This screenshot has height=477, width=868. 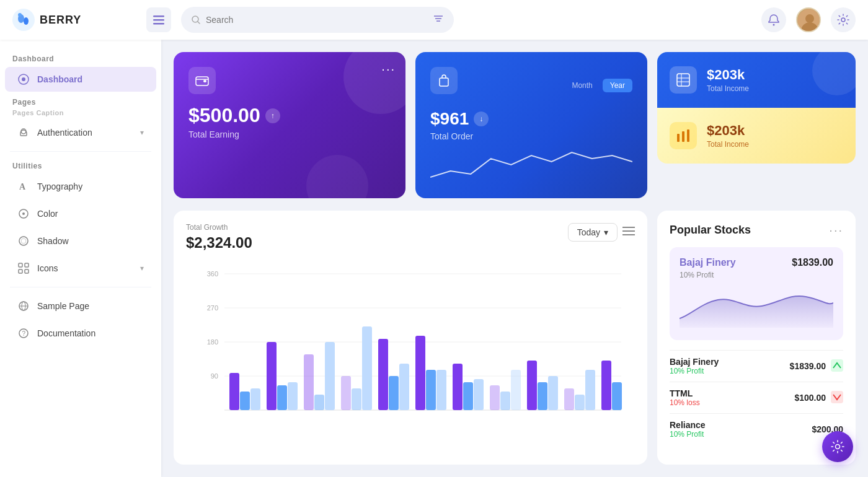 I want to click on stock-row-1: Bajaj Finery 10% Profit $1839.00, so click(x=756, y=365).